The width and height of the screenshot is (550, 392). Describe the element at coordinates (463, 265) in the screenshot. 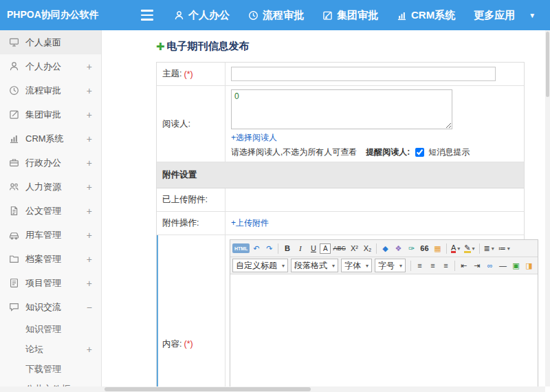

I see `outdent-button: ⇤` at that location.